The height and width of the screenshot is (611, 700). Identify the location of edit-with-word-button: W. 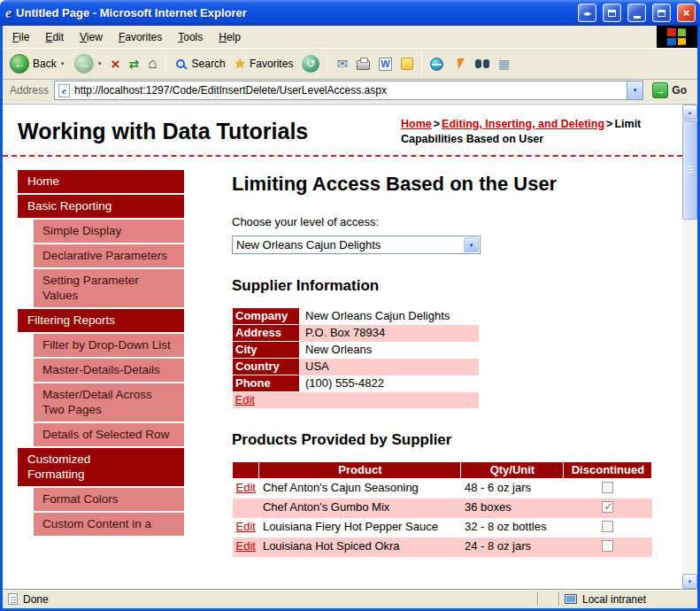
(386, 64).